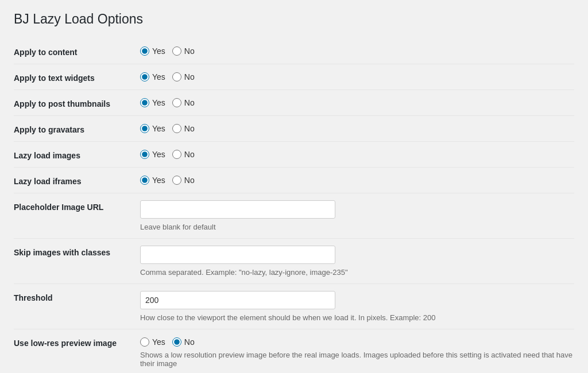  Describe the element at coordinates (357, 128) in the screenshot. I see `radio-group-apply-to-gravatars: YesNo` at that location.